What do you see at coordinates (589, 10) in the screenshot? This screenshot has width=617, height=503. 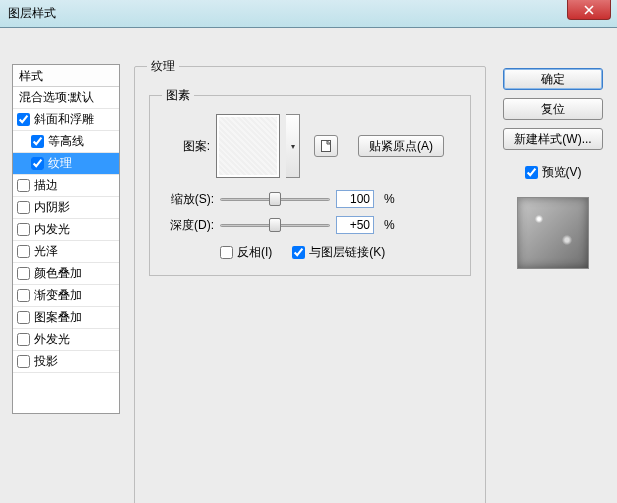 I see `close-button` at bounding box center [589, 10].